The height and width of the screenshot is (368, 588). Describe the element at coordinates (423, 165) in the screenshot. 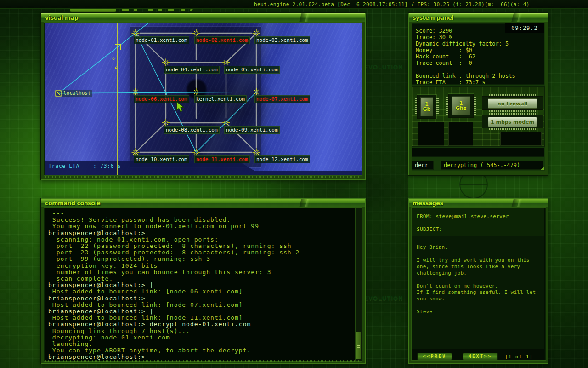

I see `decrypt-tool-tab: decr` at that location.